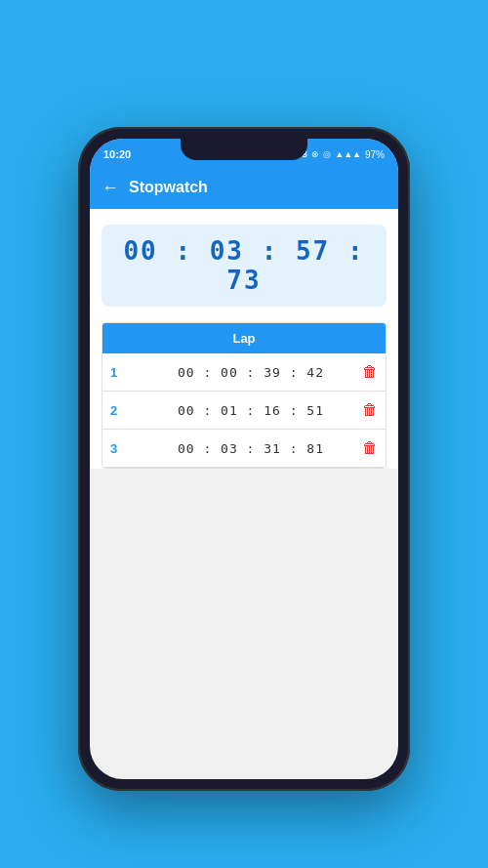 This screenshot has width=488, height=868. Describe the element at coordinates (251, 449) in the screenshot. I see `lap-time: 00 : 03 : 31 : 81` at that location.